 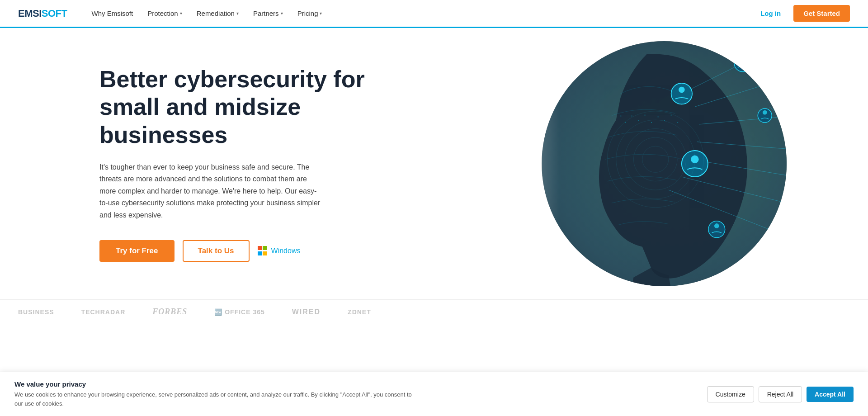 What do you see at coordinates (216, 251) in the screenshot?
I see `talk-to-us-button: Talk to Us` at bounding box center [216, 251].